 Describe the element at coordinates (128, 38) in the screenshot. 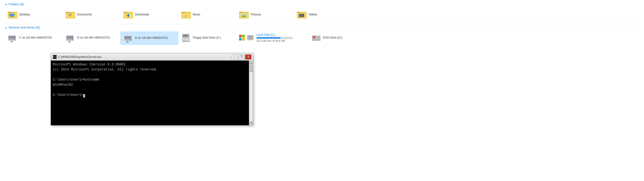

I see `network-drive-e-icon` at that location.